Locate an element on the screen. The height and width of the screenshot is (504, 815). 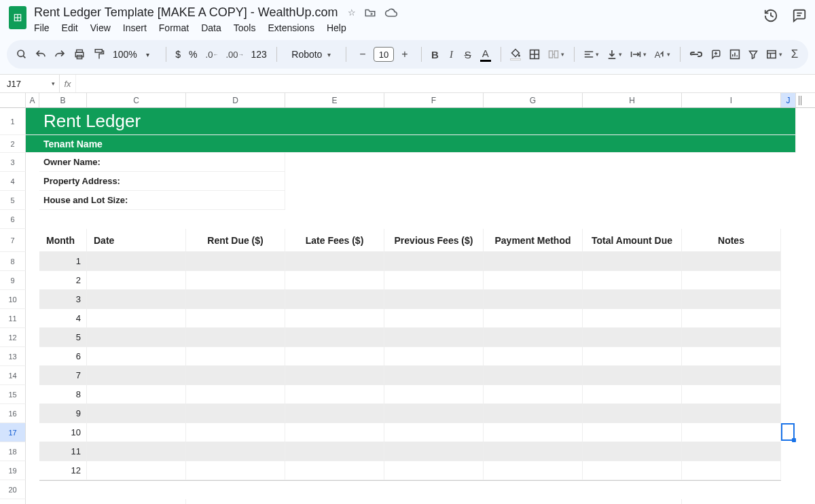
undo-icon is located at coordinates (41, 54).